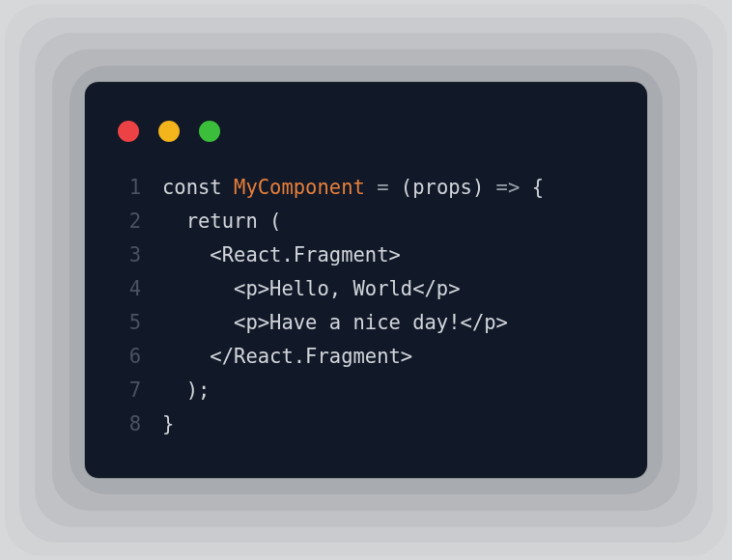  What do you see at coordinates (371, 187) in the screenshot?
I see `code-token` at bounding box center [371, 187].